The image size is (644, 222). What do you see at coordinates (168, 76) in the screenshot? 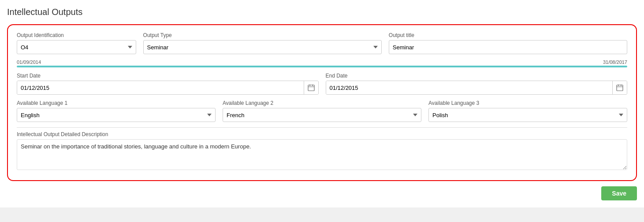
I see `start-date-label: Start Date` at bounding box center [168, 76].